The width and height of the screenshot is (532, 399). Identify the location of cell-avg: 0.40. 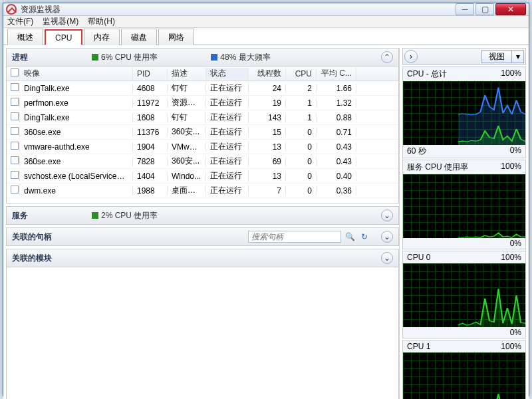
(336, 176).